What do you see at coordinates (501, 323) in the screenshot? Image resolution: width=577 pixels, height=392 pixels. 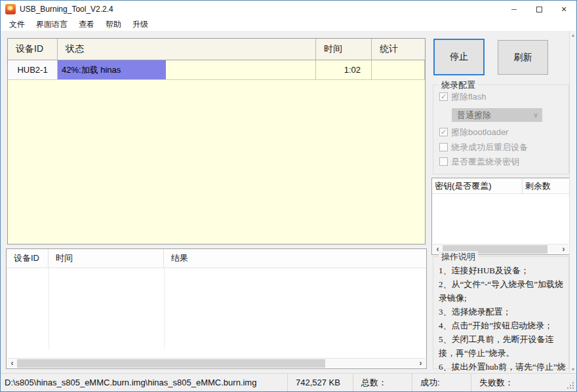 I see `instructions-text: 1、连接好HUB及设备； 2、从“文件”-“导入烧录包”加载烧录镜像; 3、选择…` at bounding box center [501, 323].